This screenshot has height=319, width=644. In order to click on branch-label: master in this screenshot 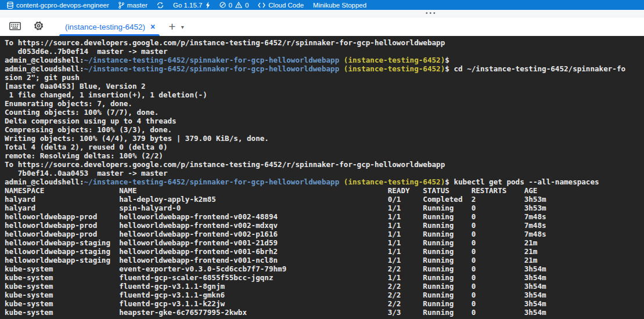, I will do `click(137, 5)`.